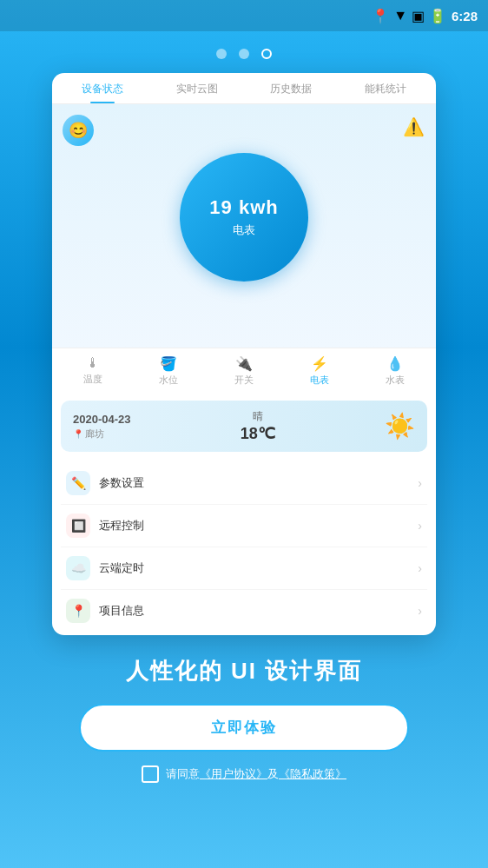  Describe the element at coordinates (244, 671) in the screenshot. I see `bottom-title: 人性化的 UI 设计界面` at that location.